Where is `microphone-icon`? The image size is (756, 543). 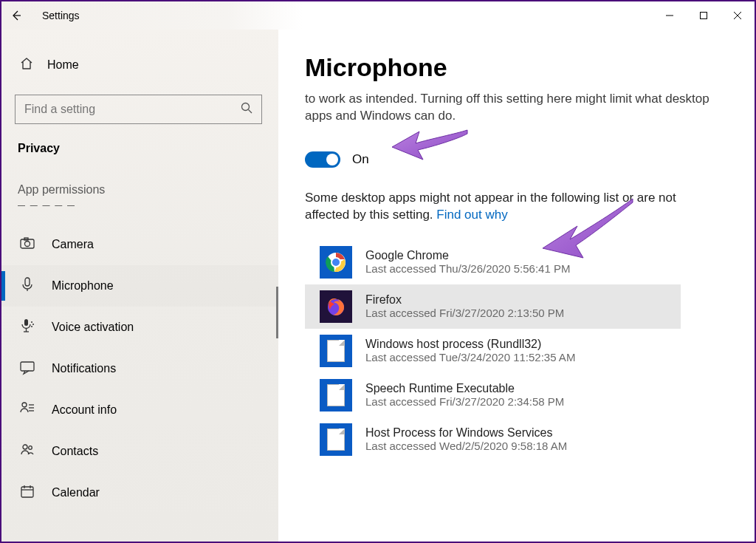
microphone-icon is located at coordinates (27, 286).